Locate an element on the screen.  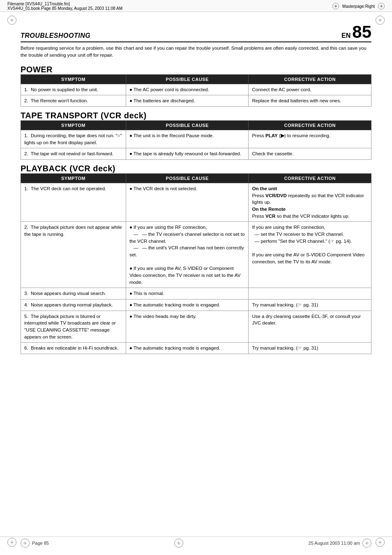
playback-section-title: PLAYBACK (VCR deck) is located at coordinates (196, 168).